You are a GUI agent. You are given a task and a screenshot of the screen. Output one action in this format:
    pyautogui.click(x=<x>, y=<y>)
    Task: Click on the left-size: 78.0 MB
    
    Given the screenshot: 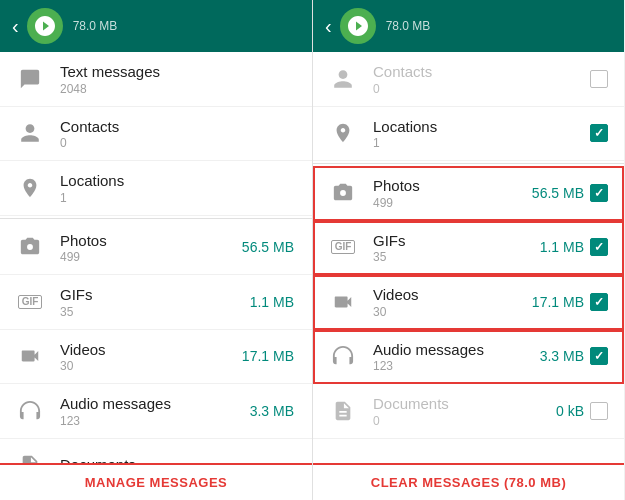 What is the action you would take?
    pyautogui.click(x=186, y=26)
    